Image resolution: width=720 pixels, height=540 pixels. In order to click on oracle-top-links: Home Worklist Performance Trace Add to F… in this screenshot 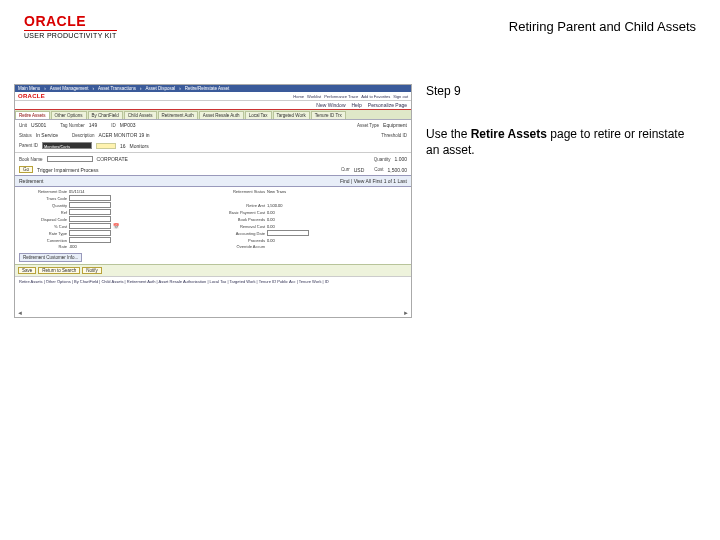, I will do `click(350, 96)`.